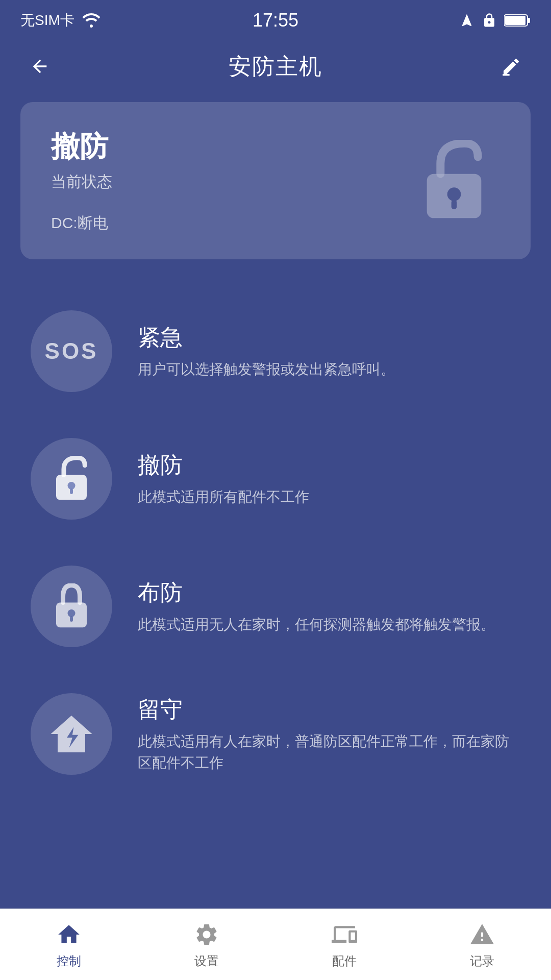  What do you see at coordinates (276, 20) in the screenshot?
I see `status-bar: 无SIM卡 17:55` at bounding box center [276, 20].